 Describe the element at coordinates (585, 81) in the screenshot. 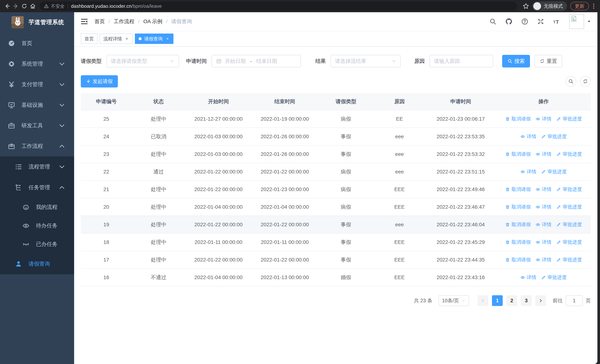

I see `refresh-table-button` at that location.